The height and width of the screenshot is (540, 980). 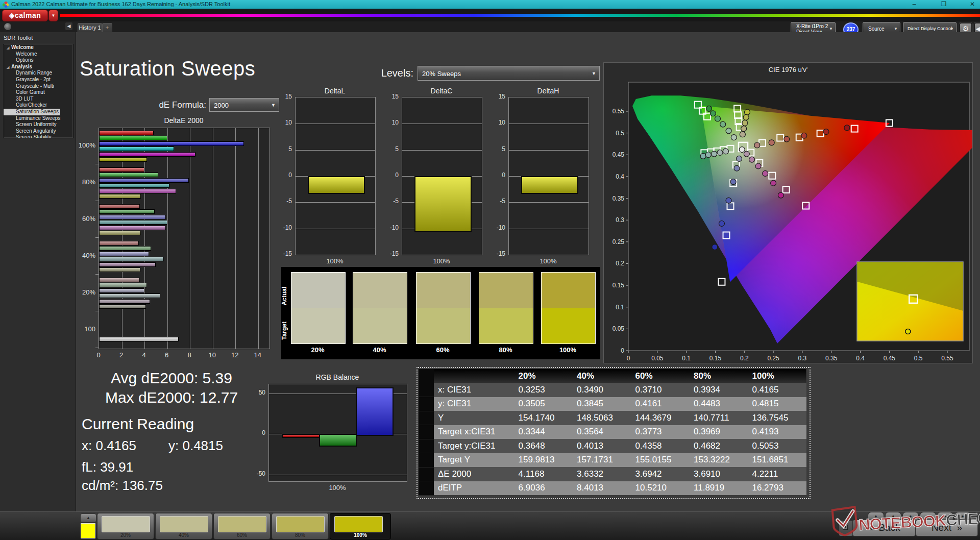 What do you see at coordinates (360, 526) in the screenshot?
I see `patch-button-100%: 100%` at bounding box center [360, 526].